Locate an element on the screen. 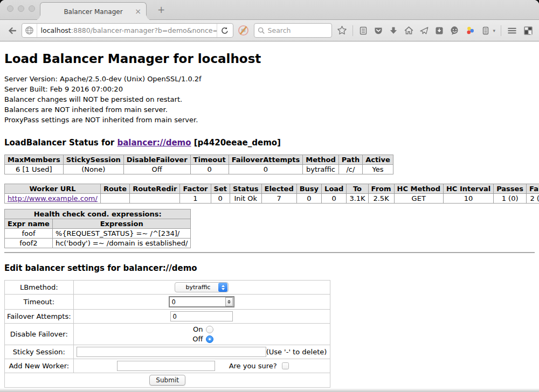 This screenshot has height=392, width=539. cell-status: Init Ok is located at coordinates (246, 199).